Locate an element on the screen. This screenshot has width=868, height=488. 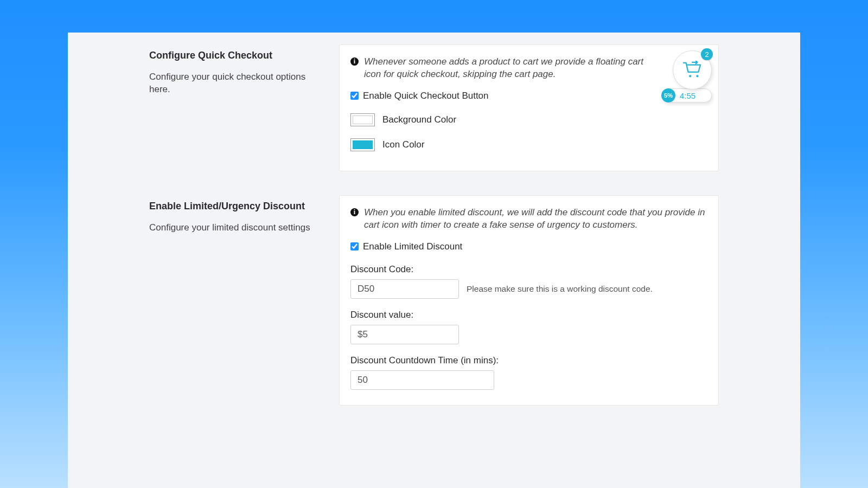
info-text: Whenever someone adds a product to cart … is located at coordinates (511, 68).